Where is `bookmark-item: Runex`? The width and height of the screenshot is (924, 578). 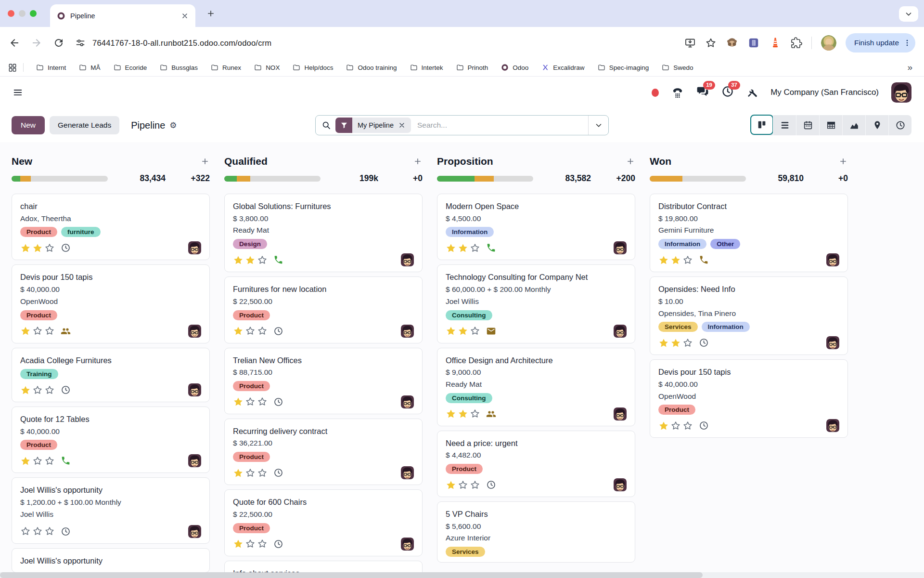
bookmark-item: Runex is located at coordinates (226, 67).